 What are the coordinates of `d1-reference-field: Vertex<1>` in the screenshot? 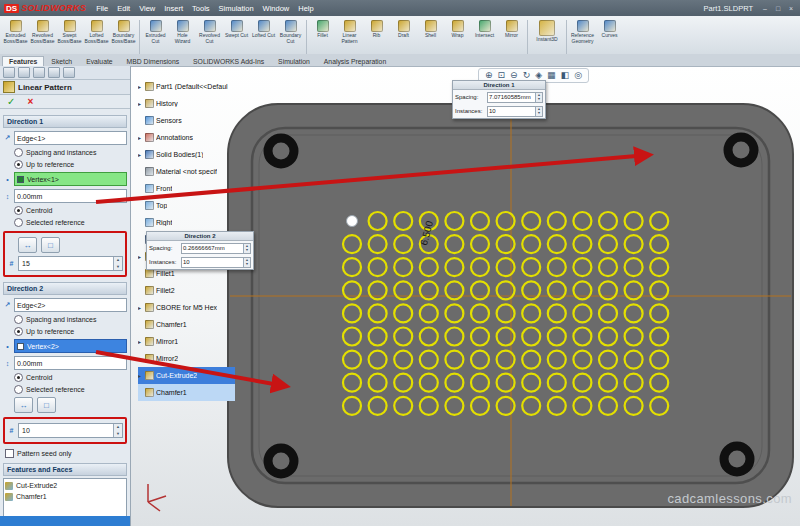 It's located at (70, 179).